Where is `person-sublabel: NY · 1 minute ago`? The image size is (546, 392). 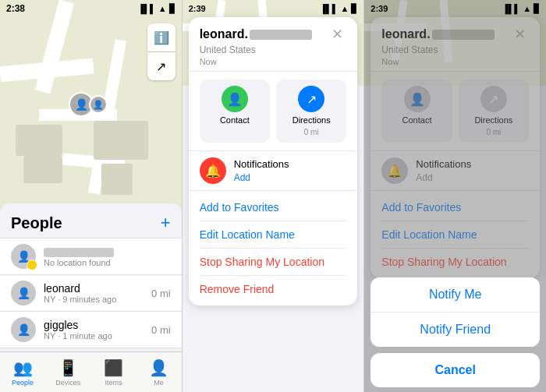
person-sublabel: NY · 1 minute ago is located at coordinates (94, 336).